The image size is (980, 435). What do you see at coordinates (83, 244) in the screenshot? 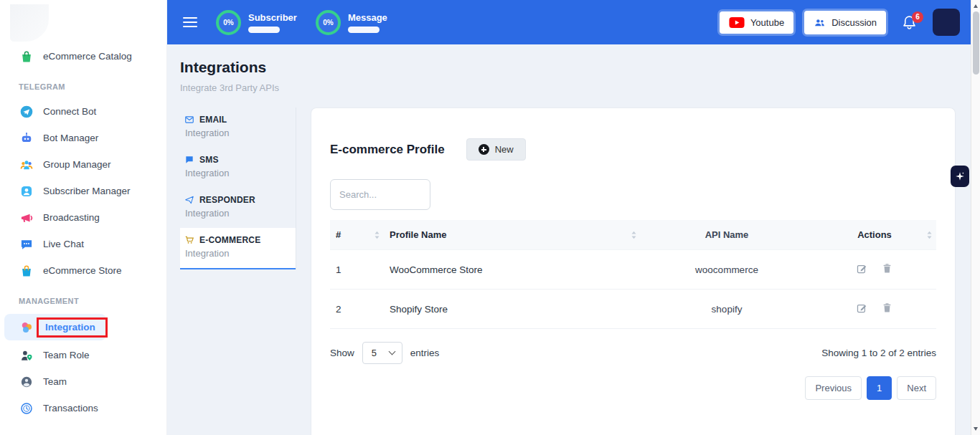
I see `sidebar-item-live-chat: Live Chat` at bounding box center [83, 244].